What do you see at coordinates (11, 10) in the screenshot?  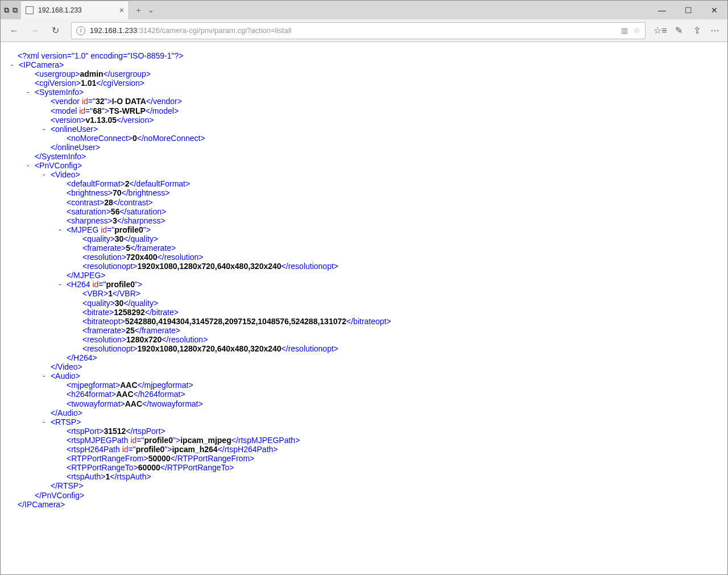 I see `titlebar-left-icons: ⧉ ⧉` at bounding box center [11, 10].